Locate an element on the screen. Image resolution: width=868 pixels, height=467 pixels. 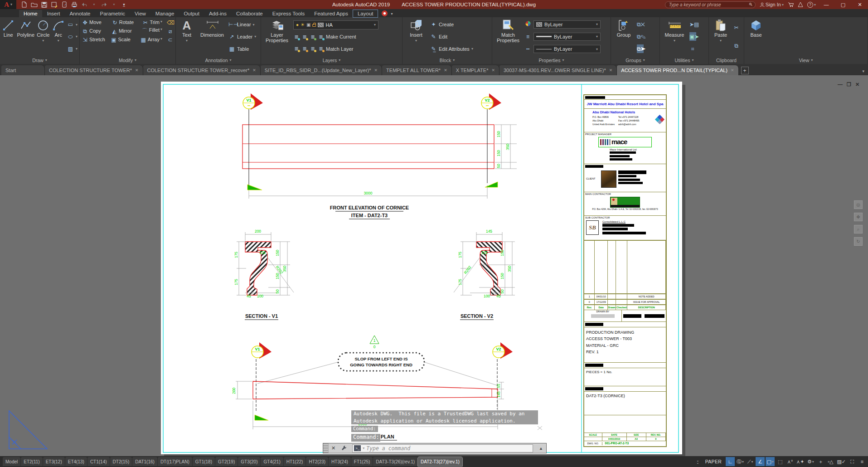
layout-tab: DAT1(16) is located at coordinates (145, 462).